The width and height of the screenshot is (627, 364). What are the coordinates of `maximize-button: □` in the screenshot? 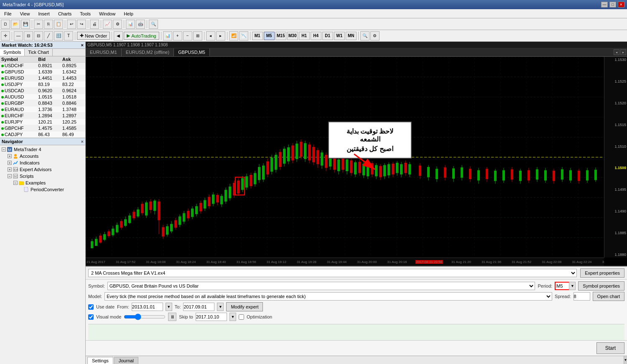 It's located at (613, 5).